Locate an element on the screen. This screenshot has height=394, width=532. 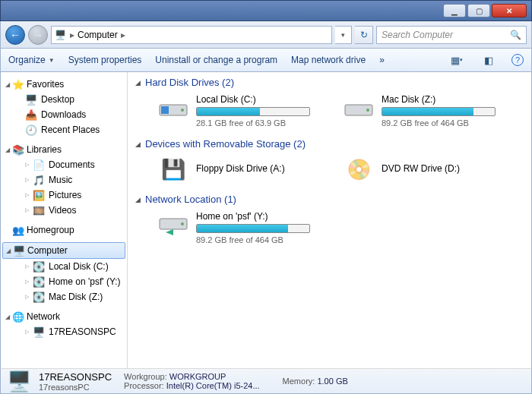
view-button: ▦▾ is located at coordinates (457, 60).